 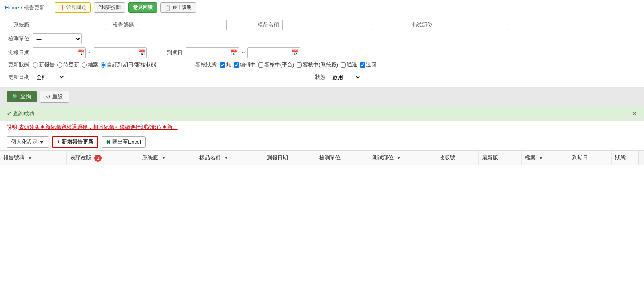 What do you see at coordinates (182, 7) in the screenshot?
I see `online-help-label: 線上說明` at bounding box center [182, 7].